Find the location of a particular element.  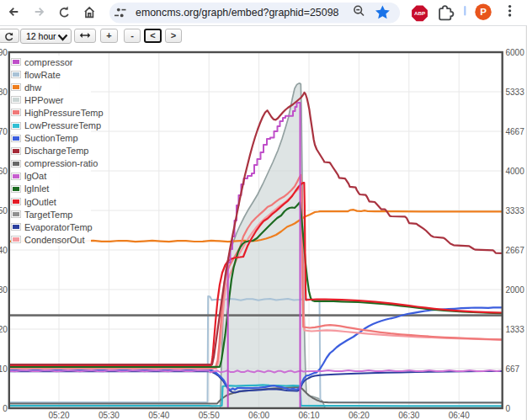

svg-text: 06:00 is located at coordinates (259, 416).